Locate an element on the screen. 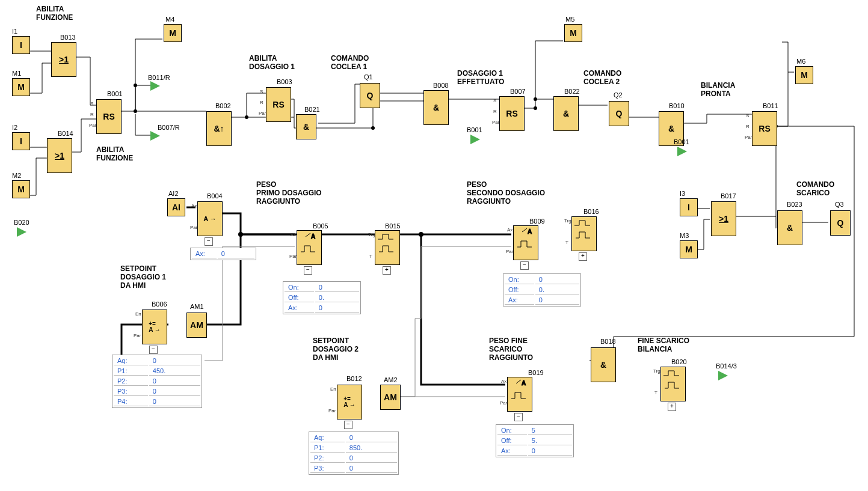 Image resolution: width=868 pixels, height=491 pixels. block-i3: I is located at coordinates (689, 207).